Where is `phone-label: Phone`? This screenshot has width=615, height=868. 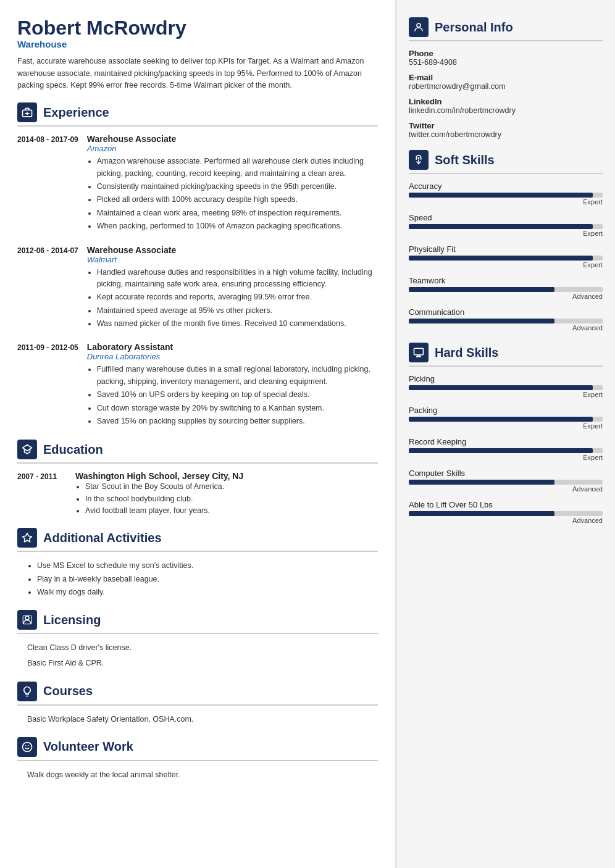 phone-label: Phone is located at coordinates (506, 53).